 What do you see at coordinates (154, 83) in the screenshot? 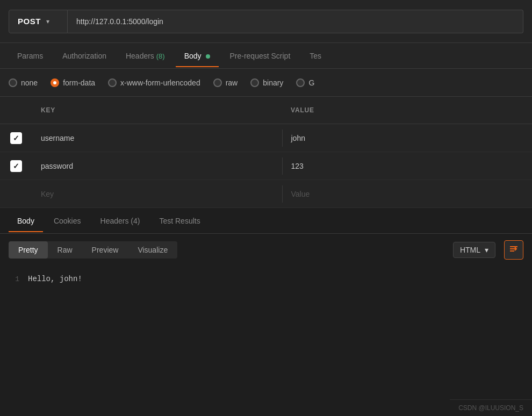
I see `radio-urlencoded: x-www-form-urlencoded` at bounding box center [154, 83].